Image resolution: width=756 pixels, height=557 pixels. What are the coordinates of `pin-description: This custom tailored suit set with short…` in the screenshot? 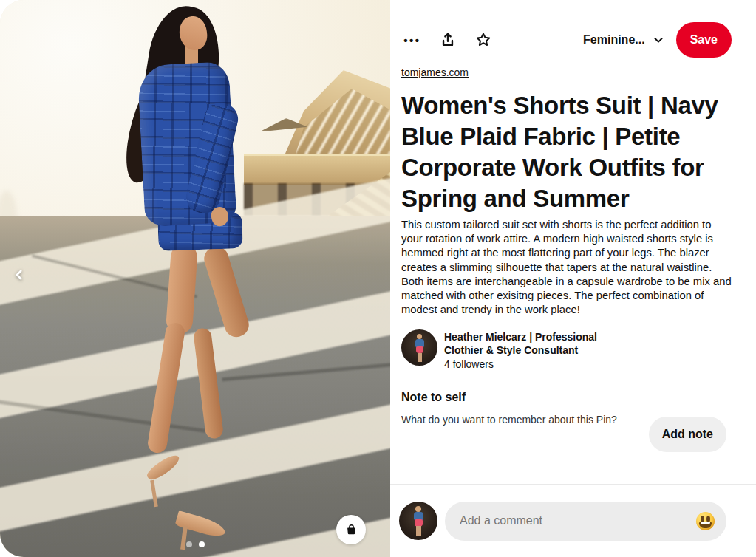 It's located at (568, 267).